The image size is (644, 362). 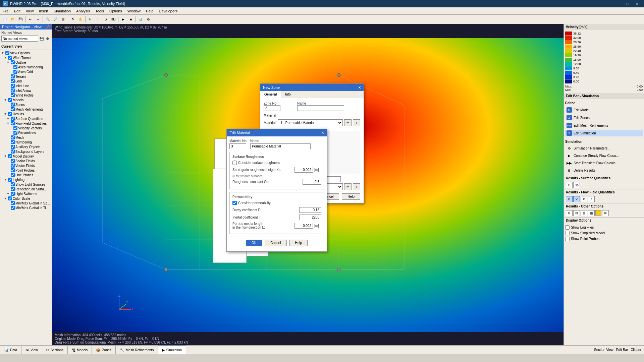 I want to click on tree-models: ▼ Models, so click(x=26, y=100).